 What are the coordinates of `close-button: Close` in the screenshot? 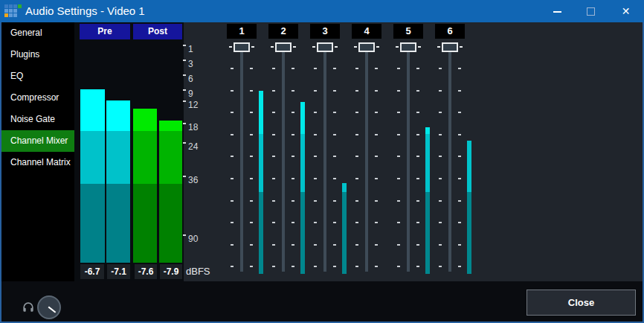 It's located at (582, 302).